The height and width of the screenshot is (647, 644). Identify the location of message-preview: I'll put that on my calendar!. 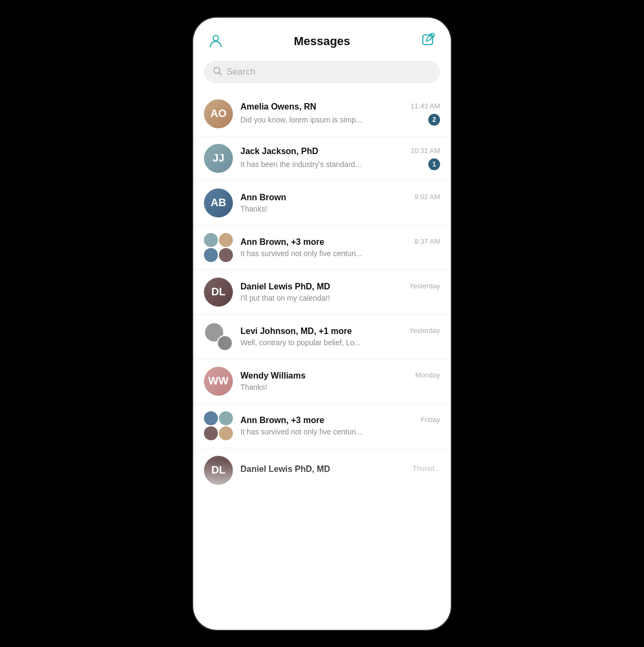
(286, 298).